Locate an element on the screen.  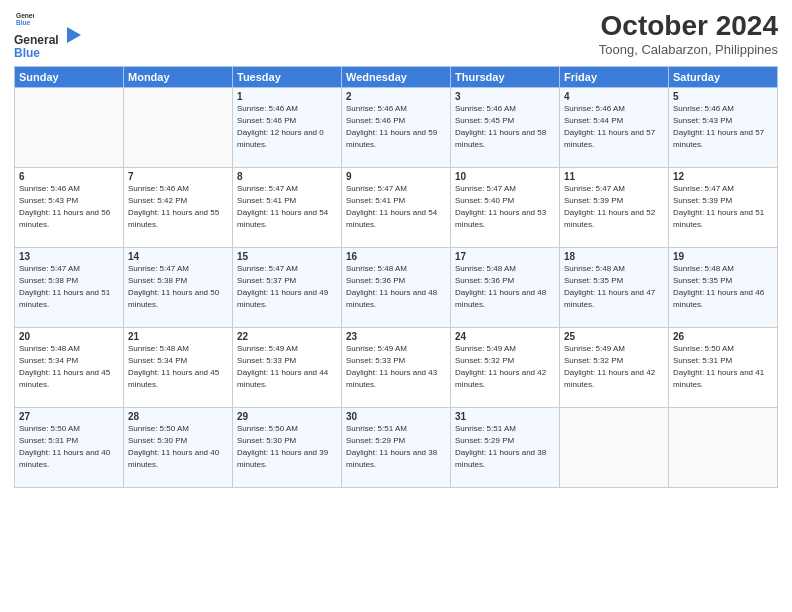
header-tuesday: Tuesday is located at coordinates (288, 78).